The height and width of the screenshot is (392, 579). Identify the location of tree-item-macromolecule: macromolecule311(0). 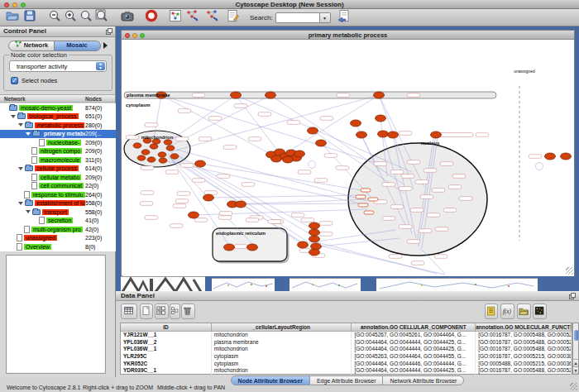
(58, 160).